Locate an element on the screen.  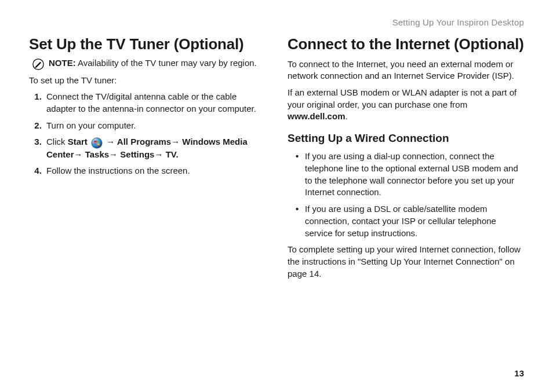
windows-start-orb-icon is located at coordinates (97, 143).